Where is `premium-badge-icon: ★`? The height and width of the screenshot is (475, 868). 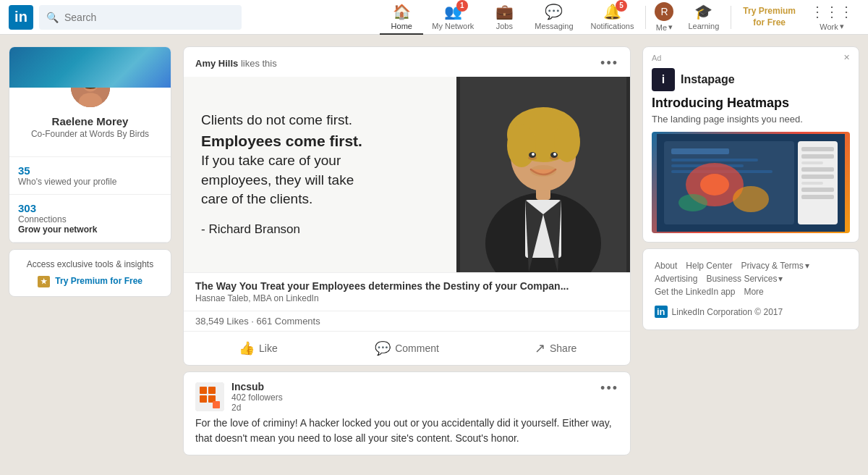 premium-badge-icon: ★ is located at coordinates (43, 282).